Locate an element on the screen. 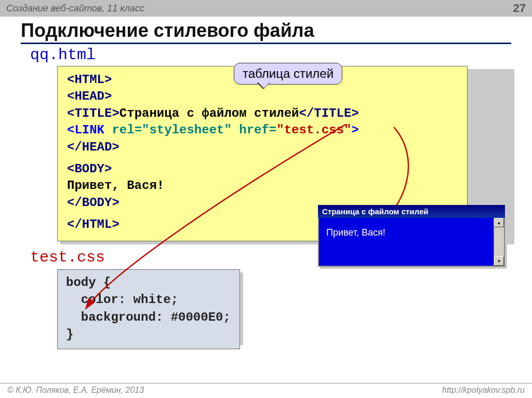  copyright-text: © К.Ю. Поляков, Е.А. Ерёмин, 2013 is located at coordinates (76, 390).